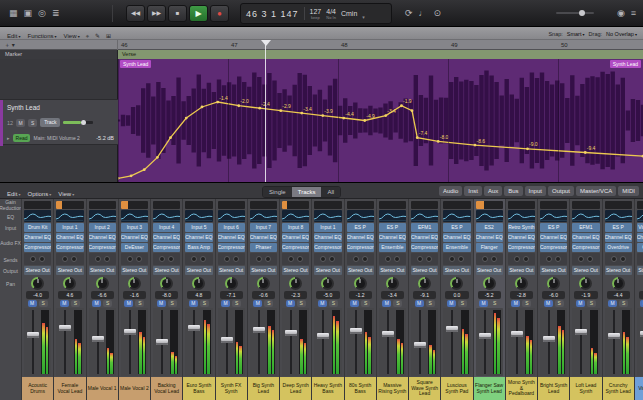 Image resolution: width=643 pixels, height=400 pixels. What do you see at coordinates (628, 191) in the screenshot?
I see `filter-midi: MIDI` at bounding box center [628, 191].